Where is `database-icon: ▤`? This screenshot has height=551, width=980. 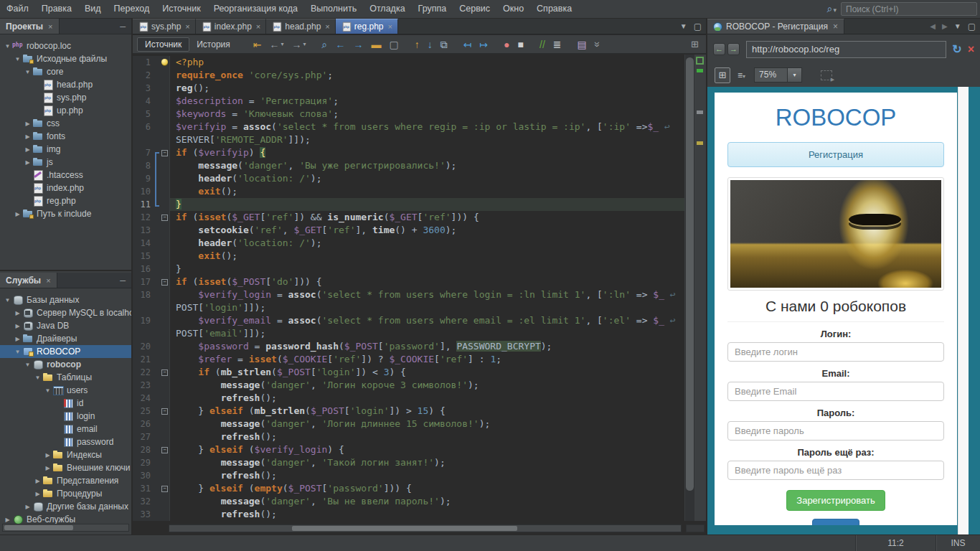
database-icon: ▤ is located at coordinates (583, 44).